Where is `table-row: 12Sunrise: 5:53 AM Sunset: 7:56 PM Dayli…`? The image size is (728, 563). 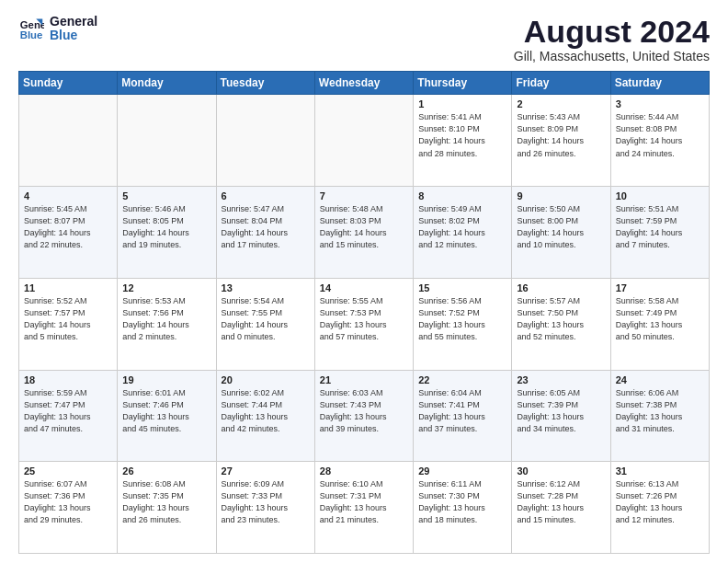
table-row: 12Sunrise: 5:53 AM Sunset: 7:56 PM Dayli… is located at coordinates (167, 324).